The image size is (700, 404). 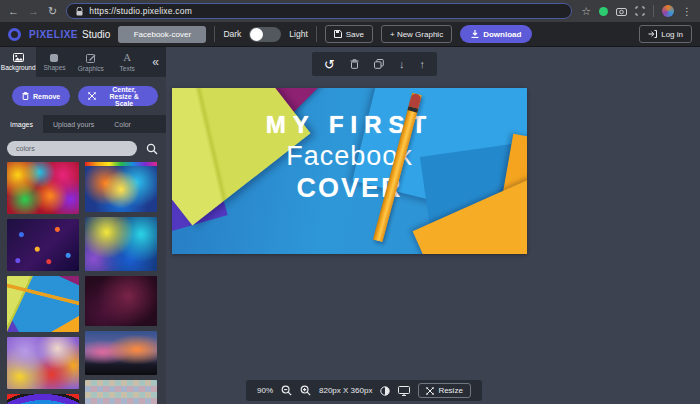 What do you see at coordinates (306, 390) in the screenshot?
I see `zoom-in-icon` at bounding box center [306, 390].